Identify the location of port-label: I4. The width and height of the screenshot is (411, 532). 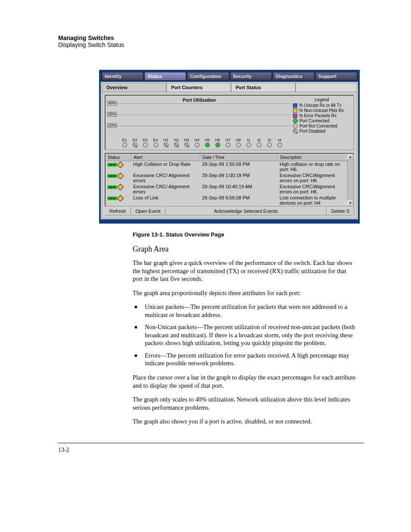
(280, 140).